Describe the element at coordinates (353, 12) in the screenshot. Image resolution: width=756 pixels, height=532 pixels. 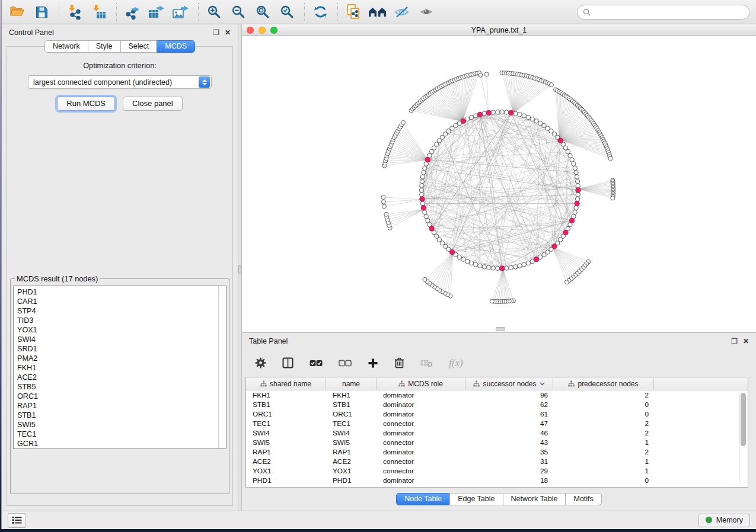
I see `new-network-from-selection-button` at that location.